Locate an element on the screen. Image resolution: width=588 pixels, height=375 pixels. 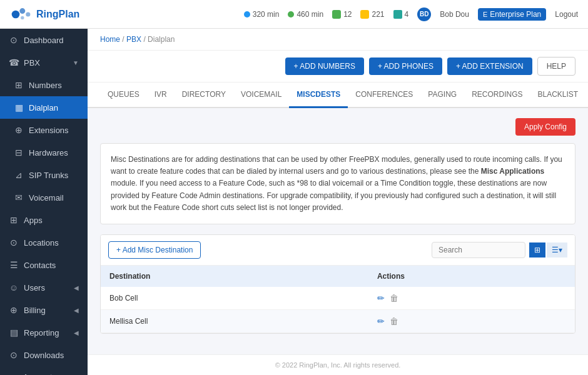
footer-text: © 2022 RingPlan, Inc. All rights reserve… is located at coordinates (338, 365).